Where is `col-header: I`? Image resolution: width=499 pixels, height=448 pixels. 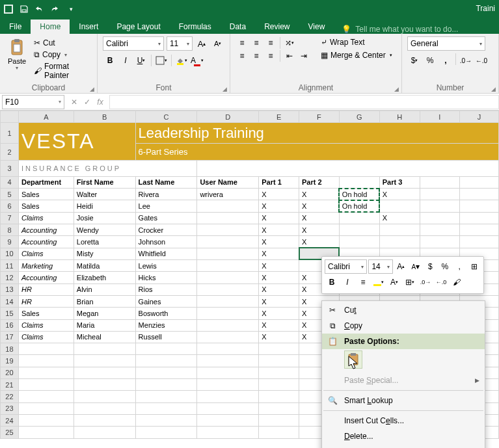
col-header: I is located at coordinates (440, 117).